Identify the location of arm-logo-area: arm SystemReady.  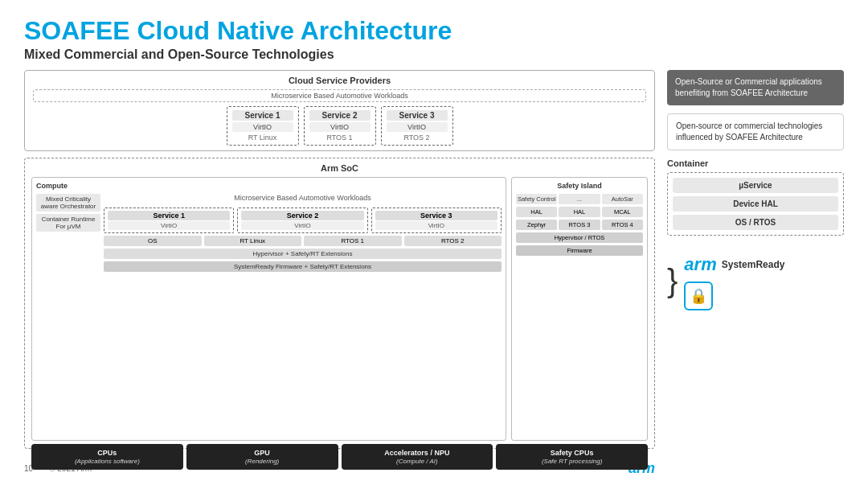
(735, 265).